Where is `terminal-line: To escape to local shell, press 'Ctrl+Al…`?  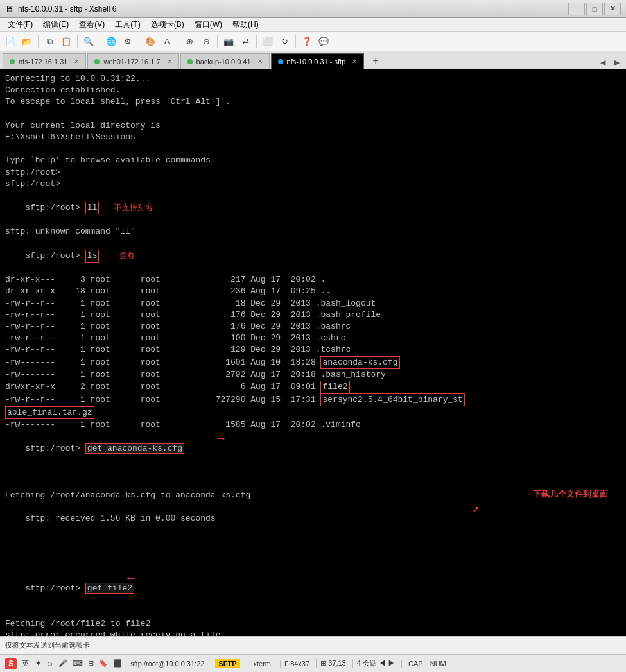 terminal-line: To escape to local shell, press 'Ctrl+Al… is located at coordinates (313, 102).